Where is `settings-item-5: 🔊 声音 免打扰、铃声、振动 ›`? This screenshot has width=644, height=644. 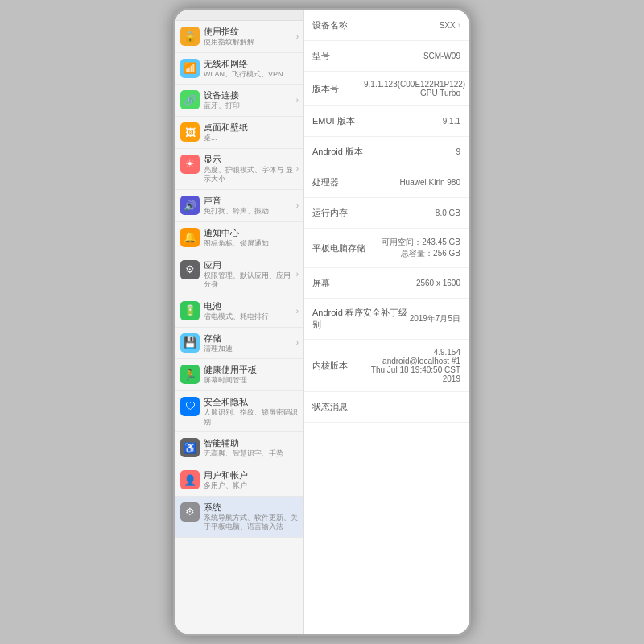 settings-item-5: 🔊 声音 免打扰、铃声、振动 › is located at coordinates (240, 206).